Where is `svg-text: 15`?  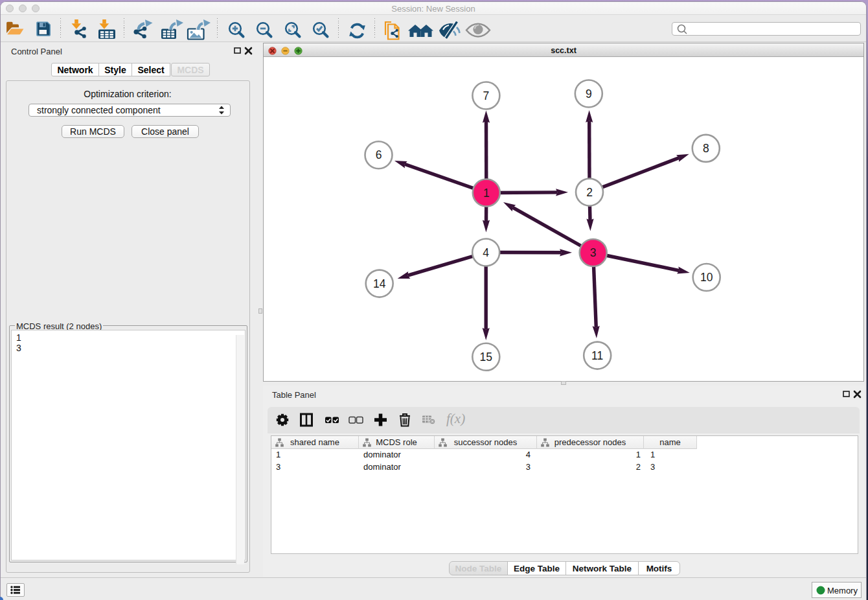
svg-text: 15 is located at coordinates (486, 357).